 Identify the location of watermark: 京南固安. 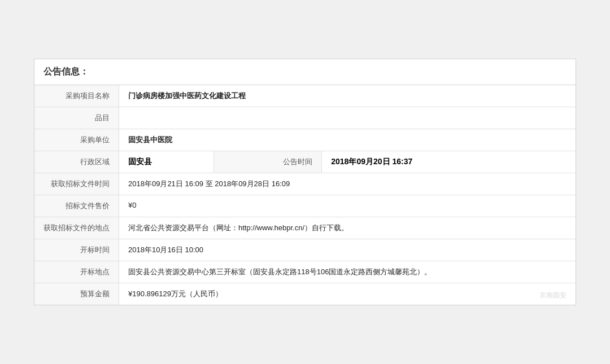
(553, 296).